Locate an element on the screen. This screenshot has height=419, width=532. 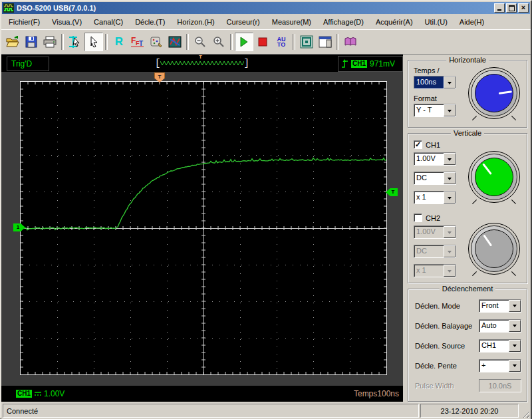
trigger-sweep-dropdown-button is located at coordinates (515, 326).